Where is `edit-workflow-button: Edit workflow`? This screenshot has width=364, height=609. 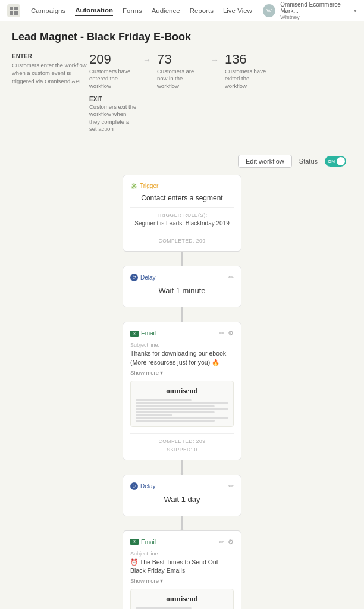
edit-workflow-button: Edit workflow is located at coordinates (265, 161).